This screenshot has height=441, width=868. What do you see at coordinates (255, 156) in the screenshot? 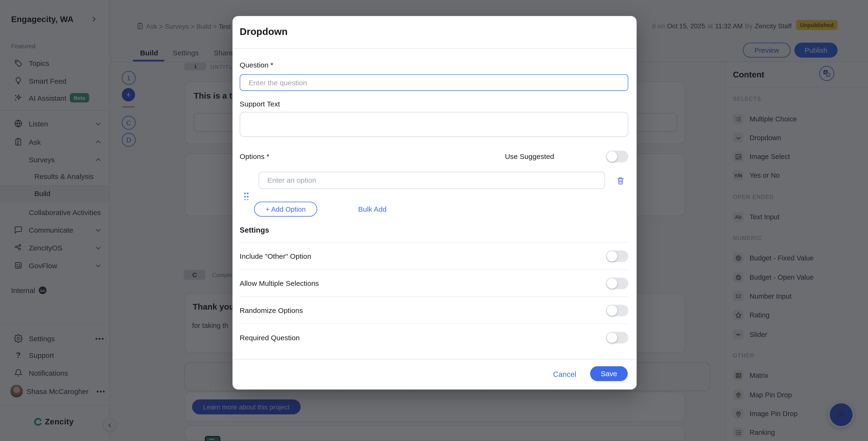
I see `options-label: Options *` at bounding box center [255, 156].